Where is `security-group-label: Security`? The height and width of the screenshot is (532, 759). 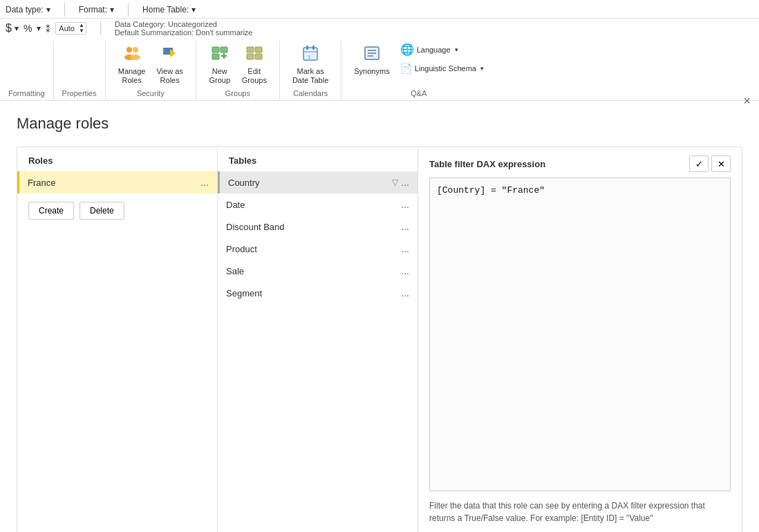 security-group-label: Security is located at coordinates (151, 94).